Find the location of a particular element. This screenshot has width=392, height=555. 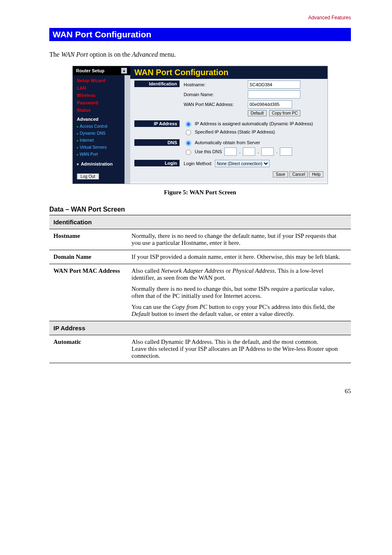

intro-paragraph: The WAN Port option is on the Advanced m… is located at coordinates (200, 55).